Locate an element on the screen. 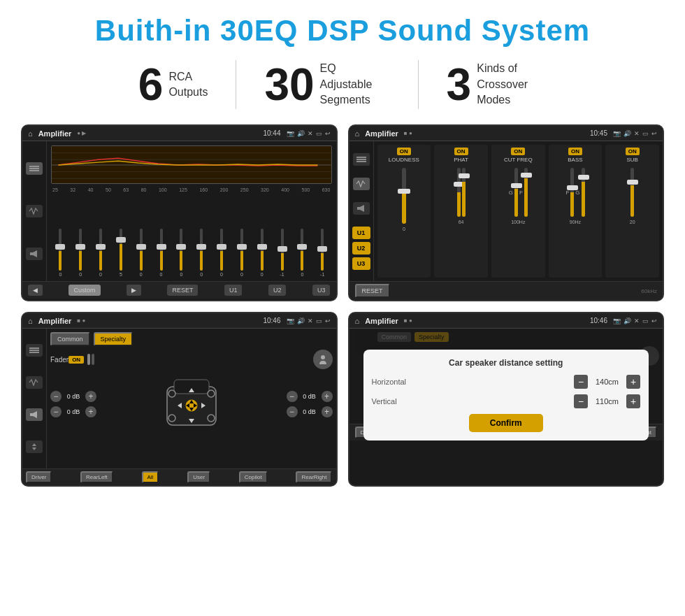 This screenshot has width=685, height=616. db-rr-minus: − is located at coordinates (292, 412).